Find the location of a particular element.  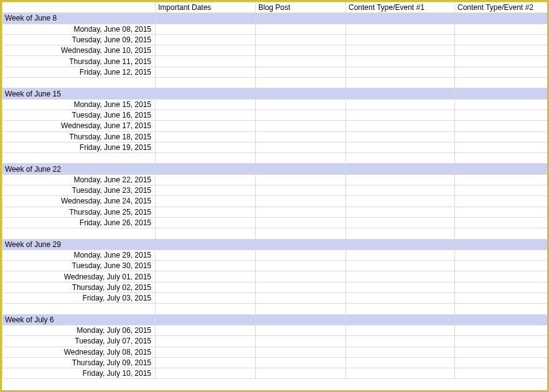

date-cell: Monday, June 08, 2015 is located at coordinates (79, 29).